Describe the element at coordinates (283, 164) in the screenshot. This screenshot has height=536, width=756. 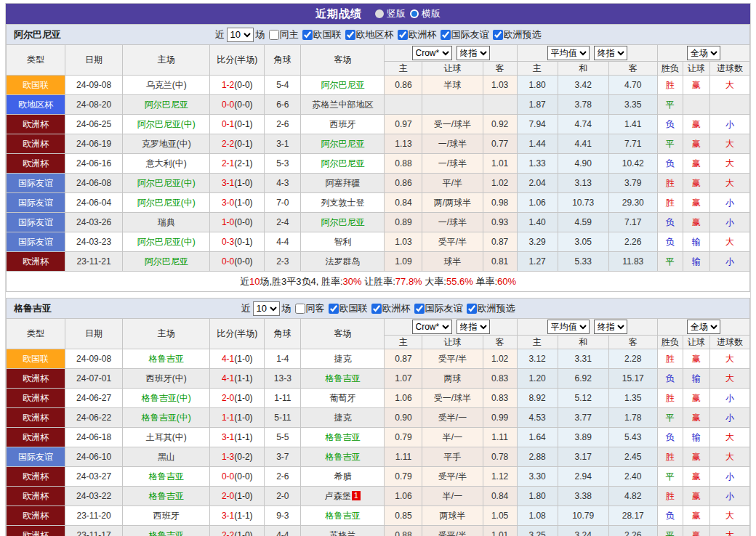
I see `corner-cell: 5-3` at that location.